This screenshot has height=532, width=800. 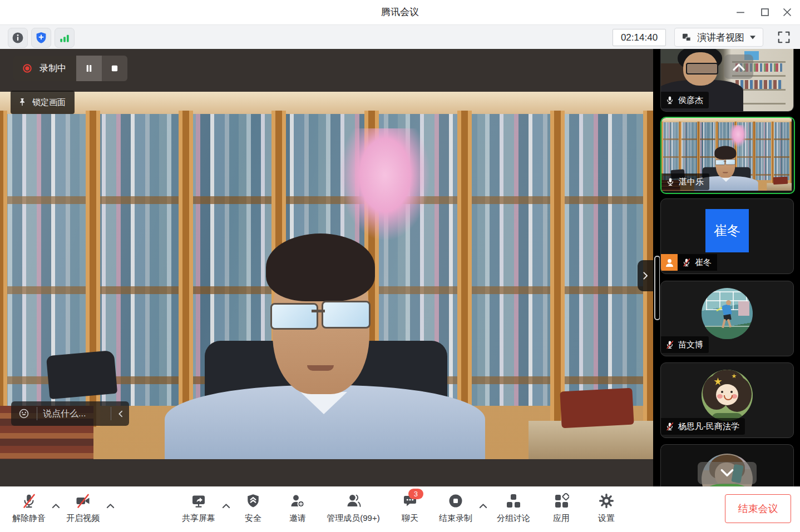 What do you see at coordinates (253, 508) in the screenshot?
I see `security-button: 安全` at bounding box center [253, 508].